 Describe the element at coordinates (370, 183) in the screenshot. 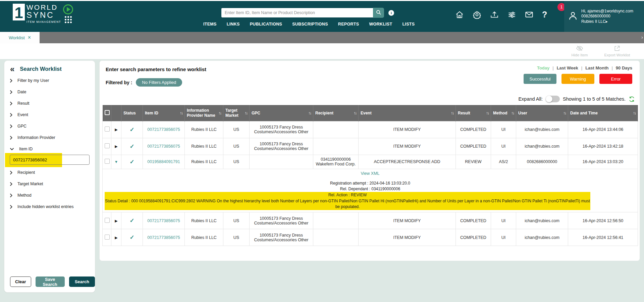

I see `detail-registration: Registration attempt : 2024-04-16 13:03:…` at that location.